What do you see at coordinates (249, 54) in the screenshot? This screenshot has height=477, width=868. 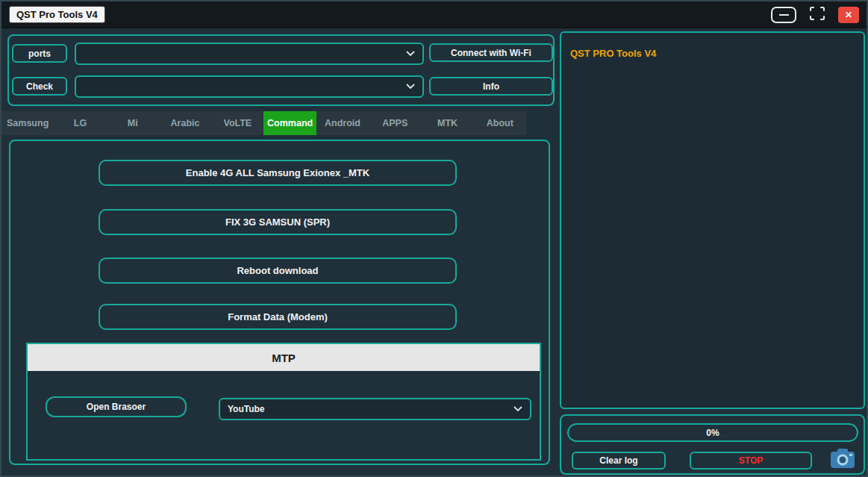 I see `port-select` at bounding box center [249, 54].